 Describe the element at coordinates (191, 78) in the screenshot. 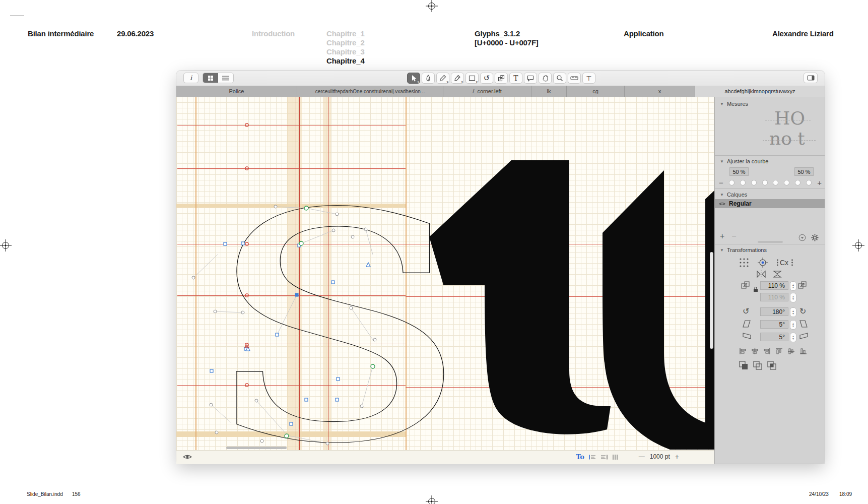

I see `info-button: i` at that location.